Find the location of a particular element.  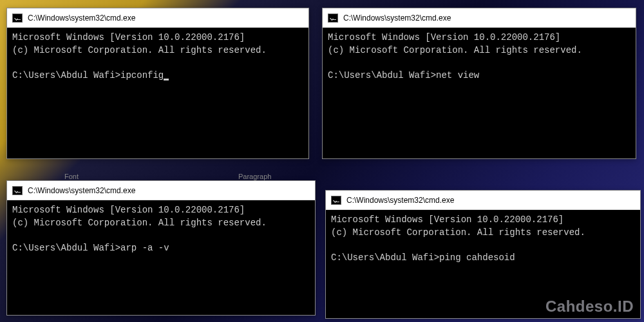

command-text: ping cahdesoid is located at coordinates (477, 258).